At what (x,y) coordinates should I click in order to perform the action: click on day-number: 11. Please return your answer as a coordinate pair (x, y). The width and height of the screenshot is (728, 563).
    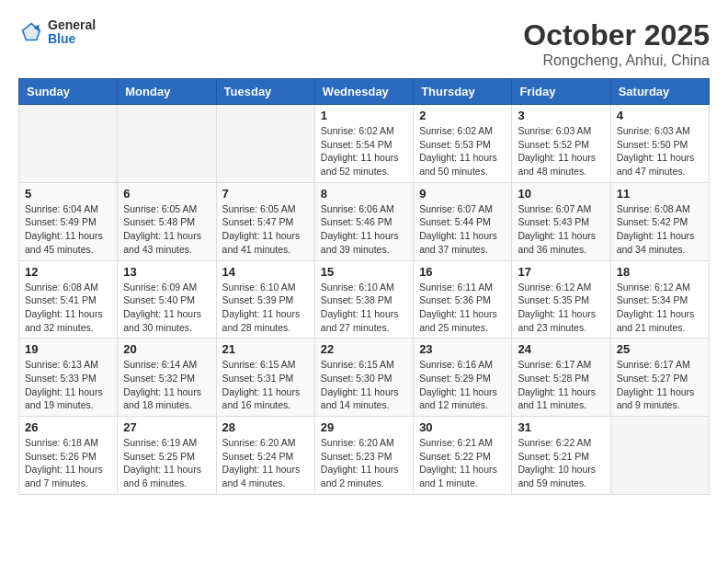
    Looking at the image, I should click on (660, 193).